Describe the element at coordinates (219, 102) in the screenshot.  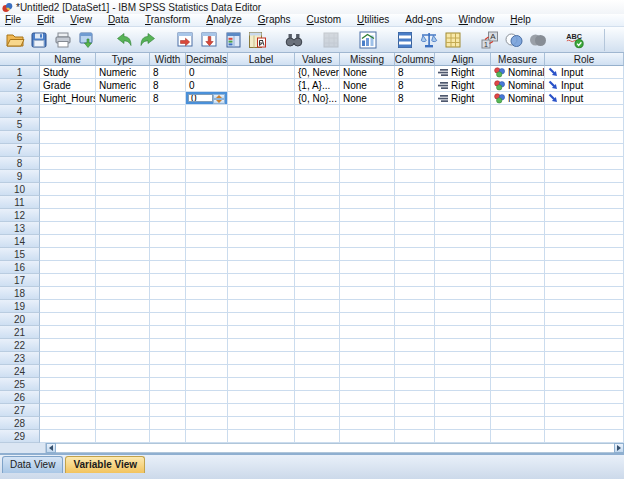
I see `spinner-down-button` at that location.